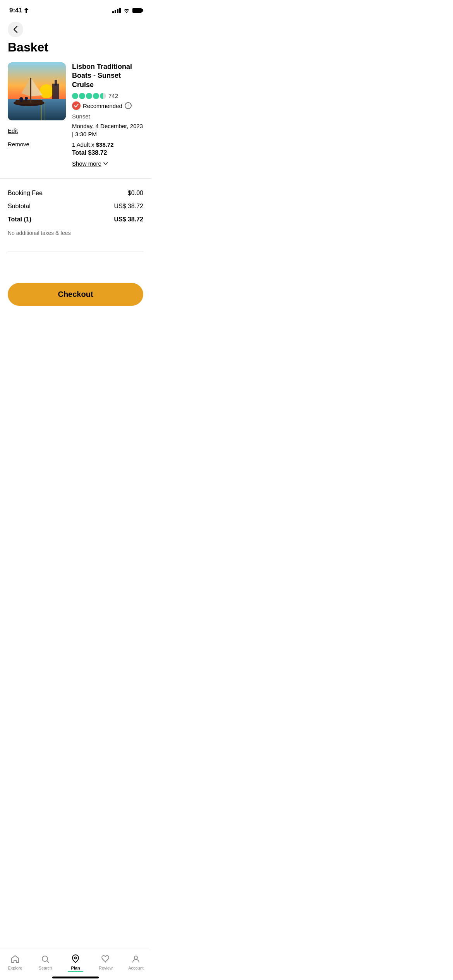 The width and height of the screenshot is (453, 980). Describe the element at coordinates (108, 130) in the screenshot. I see `tour-date: Monday, 4 December, 2023 | 3:30 PM` at that location.